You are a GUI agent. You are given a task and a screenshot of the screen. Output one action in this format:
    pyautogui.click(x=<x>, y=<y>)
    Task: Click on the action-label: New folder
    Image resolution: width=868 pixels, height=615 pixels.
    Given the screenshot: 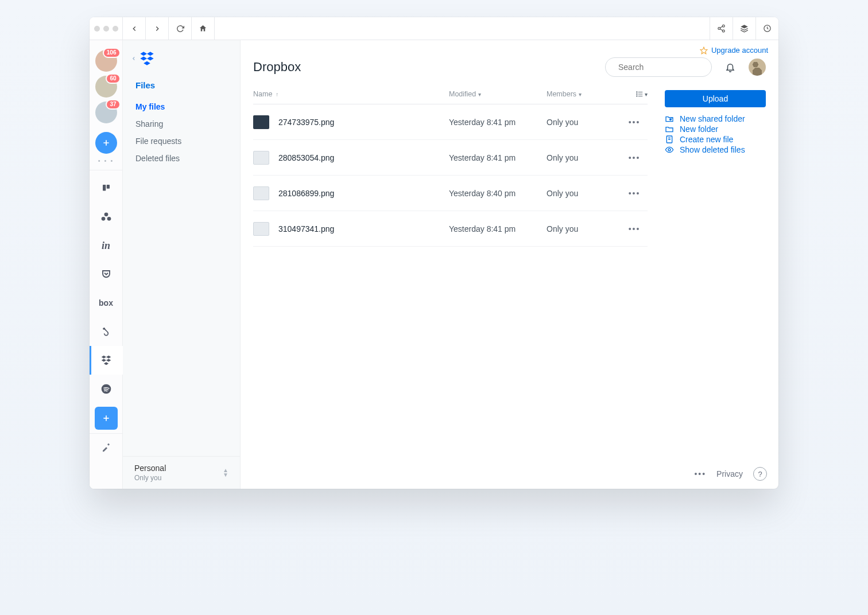 What is the action you would take?
    pyautogui.click(x=699, y=129)
    